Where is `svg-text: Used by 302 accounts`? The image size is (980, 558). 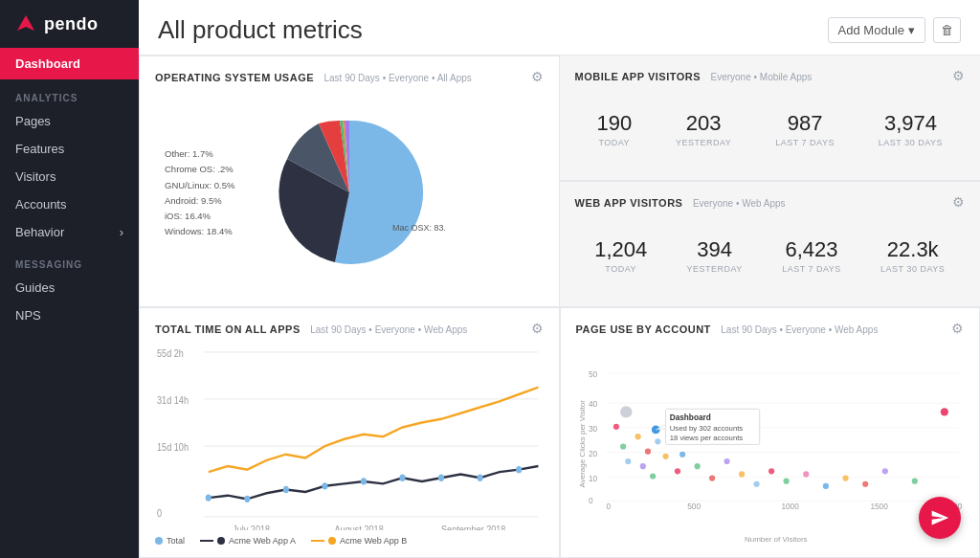 svg-text: Used by 302 accounts is located at coordinates (706, 427).